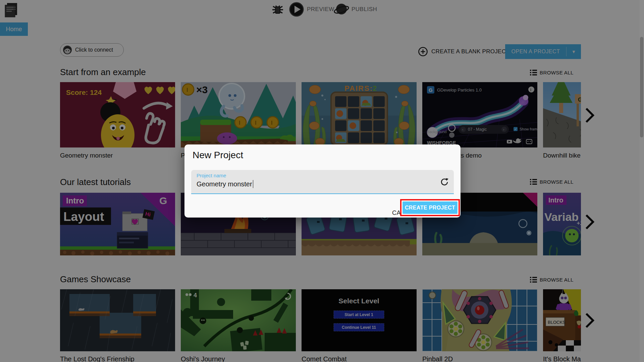 Image resolution: width=644 pixels, height=362 pixels. What do you see at coordinates (323, 182) in the screenshot?
I see `project-name-field: Project name Geometry monster` at bounding box center [323, 182].